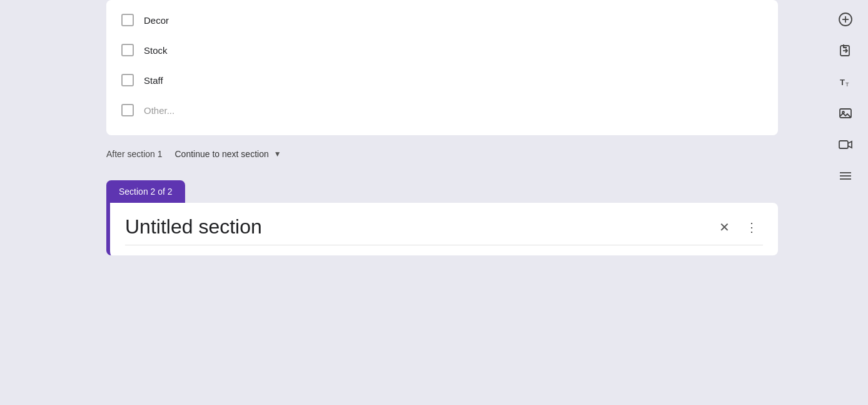 Image resolution: width=868 pixels, height=405 pixels. Describe the element at coordinates (845, 19) in the screenshot. I see `add-question-button` at that location.